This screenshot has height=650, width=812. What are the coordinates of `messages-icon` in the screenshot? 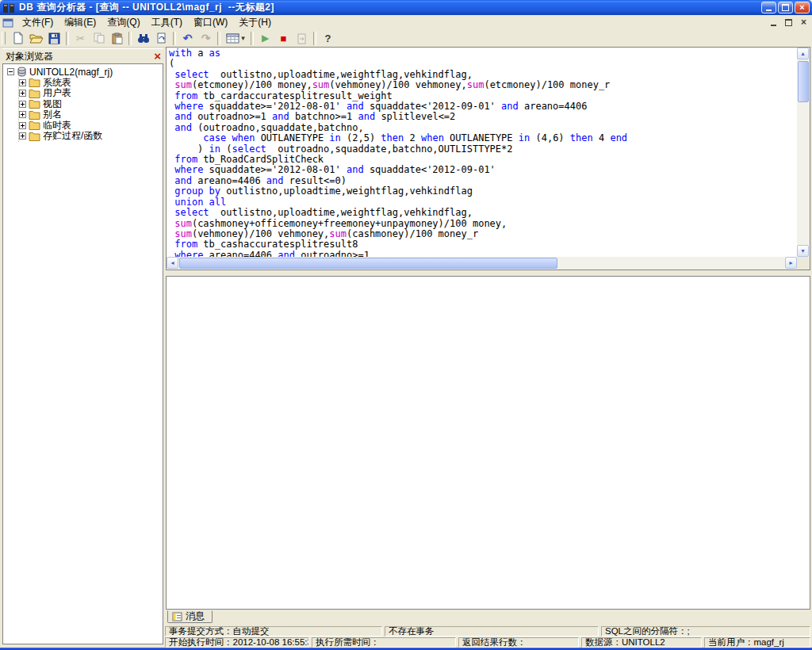 It's located at (178, 617).